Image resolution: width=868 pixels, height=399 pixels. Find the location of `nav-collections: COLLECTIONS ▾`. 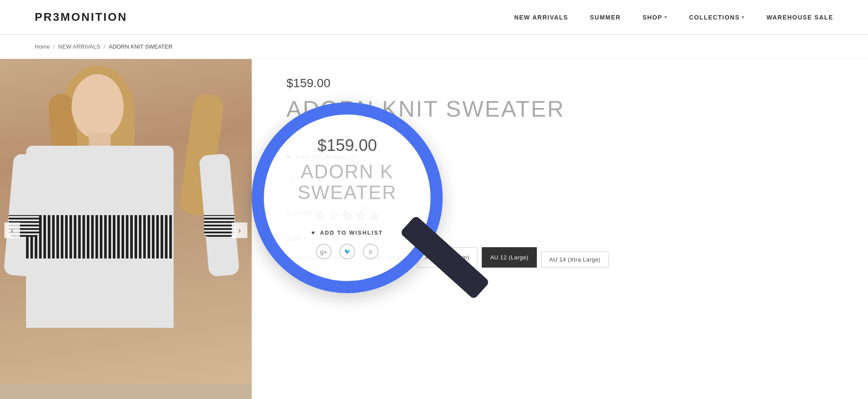

nav-collections: COLLECTIONS ▾ is located at coordinates (717, 17).